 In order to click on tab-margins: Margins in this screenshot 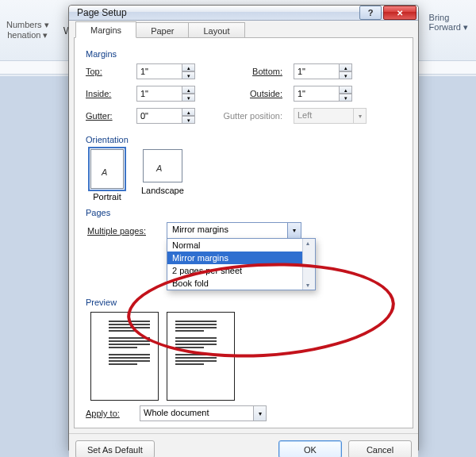, I will do `click(106, 30)`.